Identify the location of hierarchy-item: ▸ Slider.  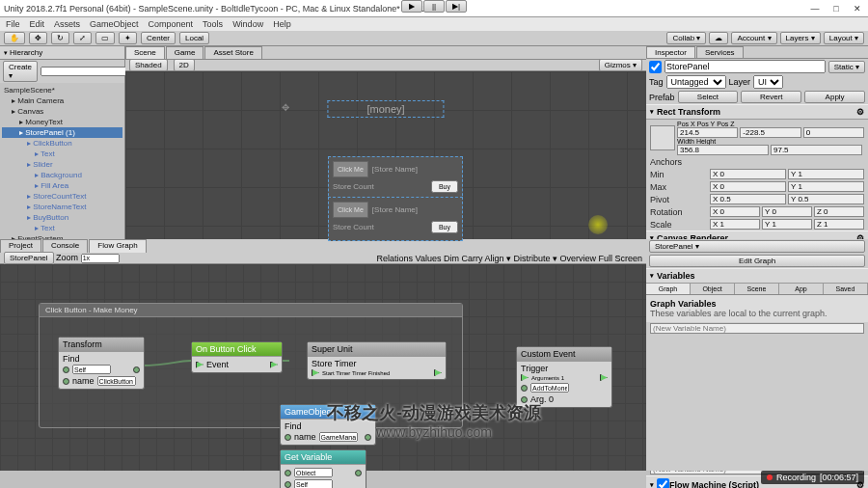
(62, 164).